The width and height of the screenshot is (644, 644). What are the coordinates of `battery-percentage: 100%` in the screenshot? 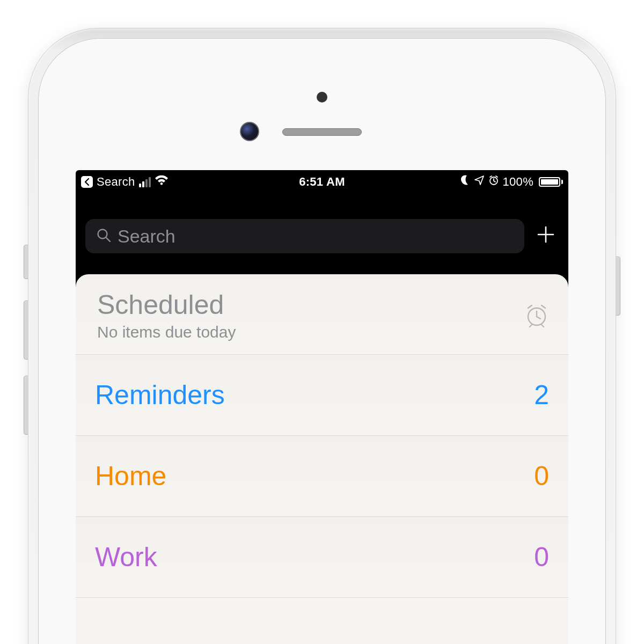 It's located at (518, 182).